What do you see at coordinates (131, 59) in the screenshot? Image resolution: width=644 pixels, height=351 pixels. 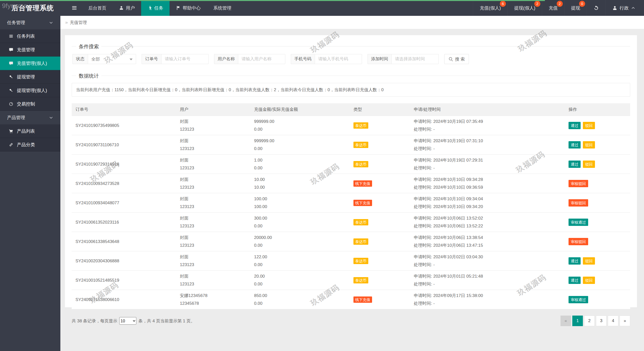 I see `select-arrow-icon` at bounding box center [131, 59].